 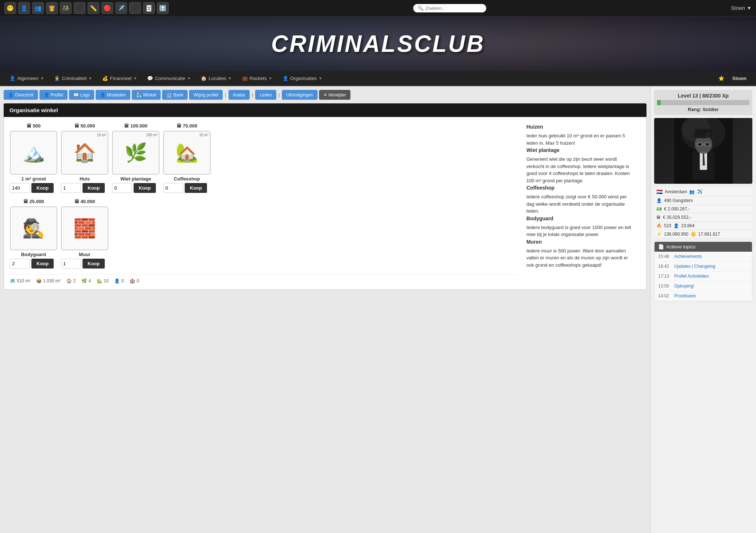 I want to click on nav-communicatie: 💬 Communicatie ▼, so click(x=169, y=78).